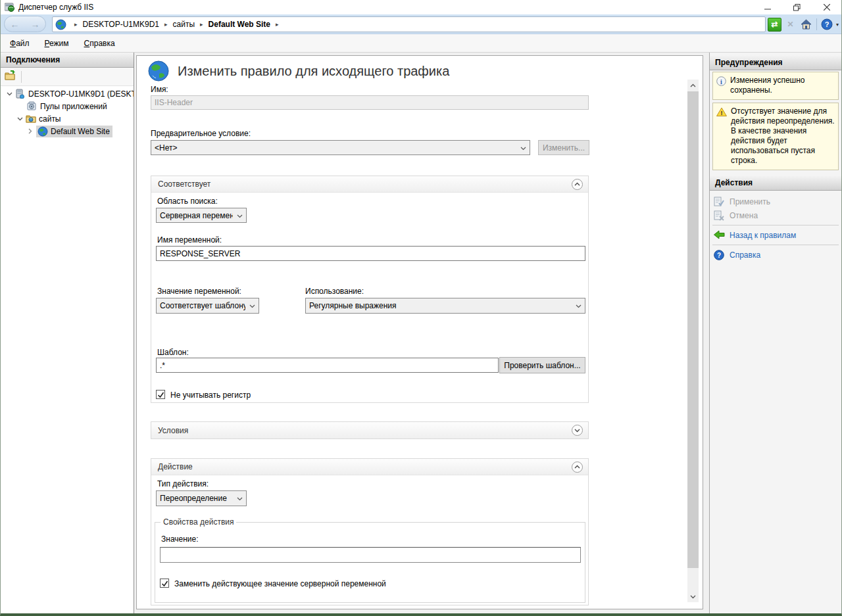 The width and height of the screenshot is (842, 616). I want to click on variable-name-input: RESPONSE_SERVER, so click(371, 254).